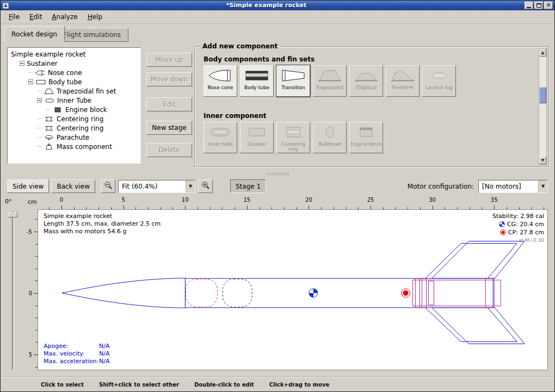  Describe the element at coordinates (74, 82) in the screenshot. I see `tree-item-body-tube: Body tube` at that location.